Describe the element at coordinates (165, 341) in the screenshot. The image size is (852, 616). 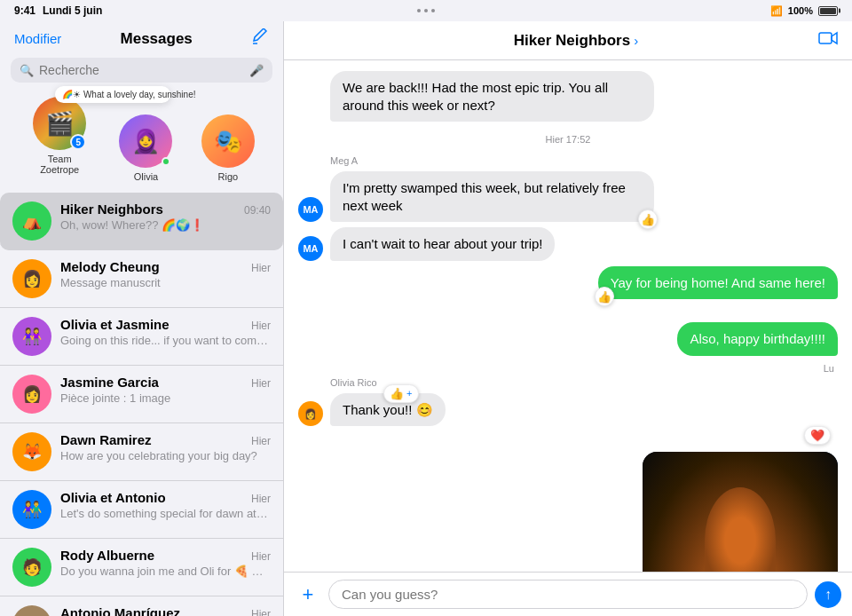
I see `conv-preview-olivia-jasmine: Going on this ride... if you want to com…` at that location.